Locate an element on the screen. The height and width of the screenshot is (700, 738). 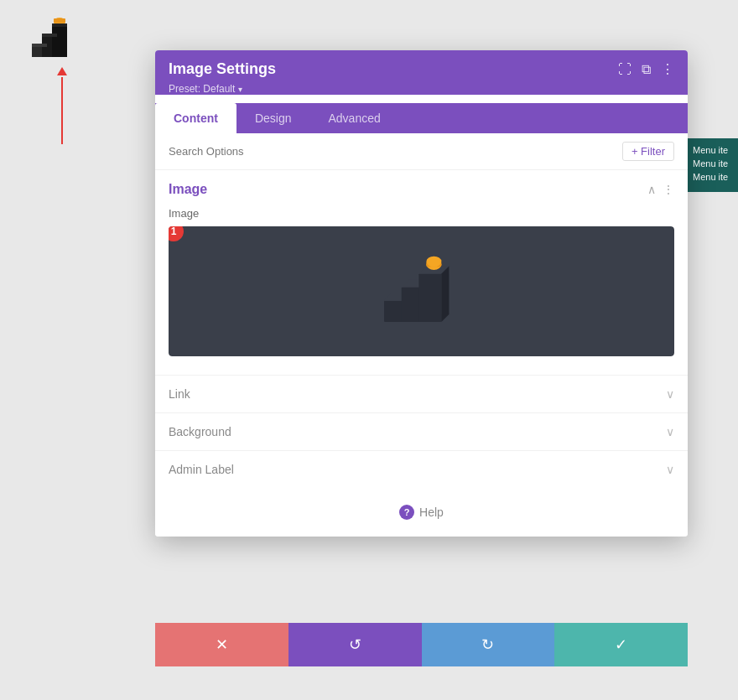
bottom-toolbar: ✕ ↺ ↻ ✓ is located at coordinates (421, 645).